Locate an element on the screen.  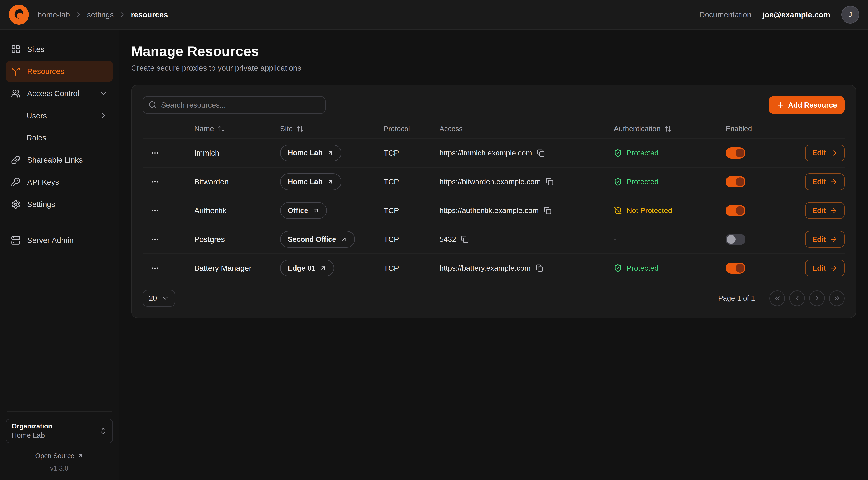
documentation-link: Documentation is located at coordinates (725, 15).